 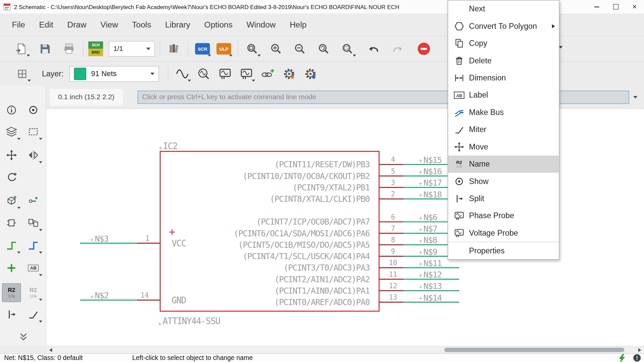 What do you see at coordinates (347, 49) in the screenshot?
I see `zoom-select-icon` at bounding box center [347, 49].